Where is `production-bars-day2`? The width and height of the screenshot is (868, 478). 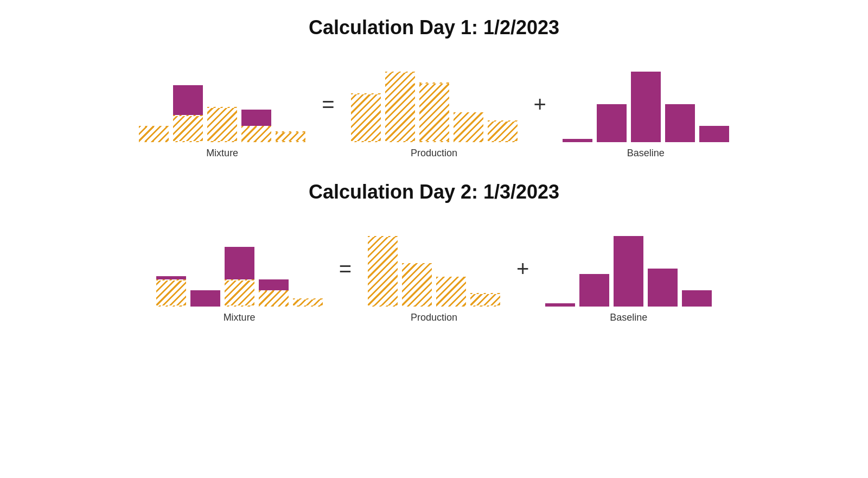 production-bars-day2 is located at coordinates (434, 269).